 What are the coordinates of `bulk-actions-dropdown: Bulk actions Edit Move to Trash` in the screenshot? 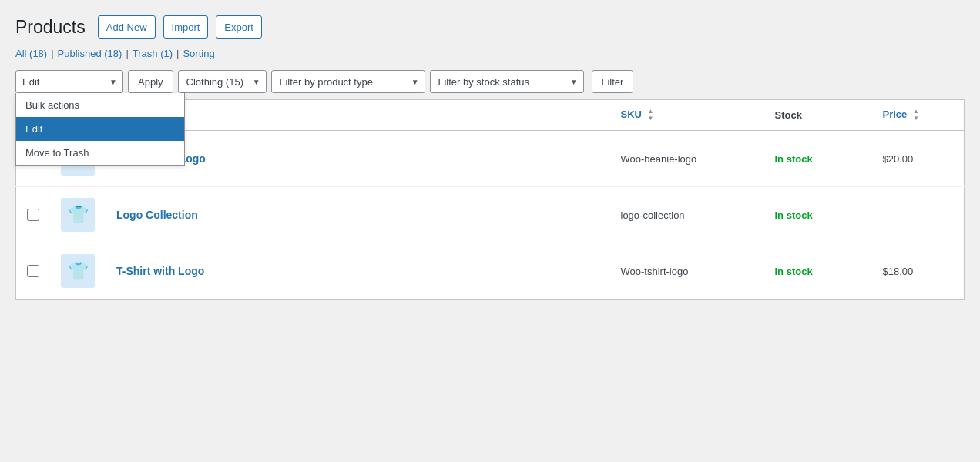 It's located at (100, 129).